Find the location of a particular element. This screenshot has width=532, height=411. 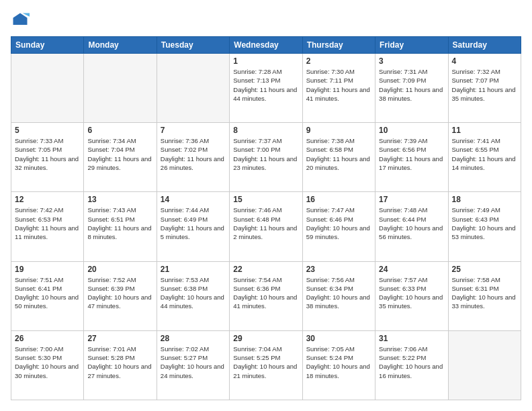

day-info: Sunrise: 7:28 AMSunset: 7:13 PMDaylight:… is located at coordinates (266, 85).